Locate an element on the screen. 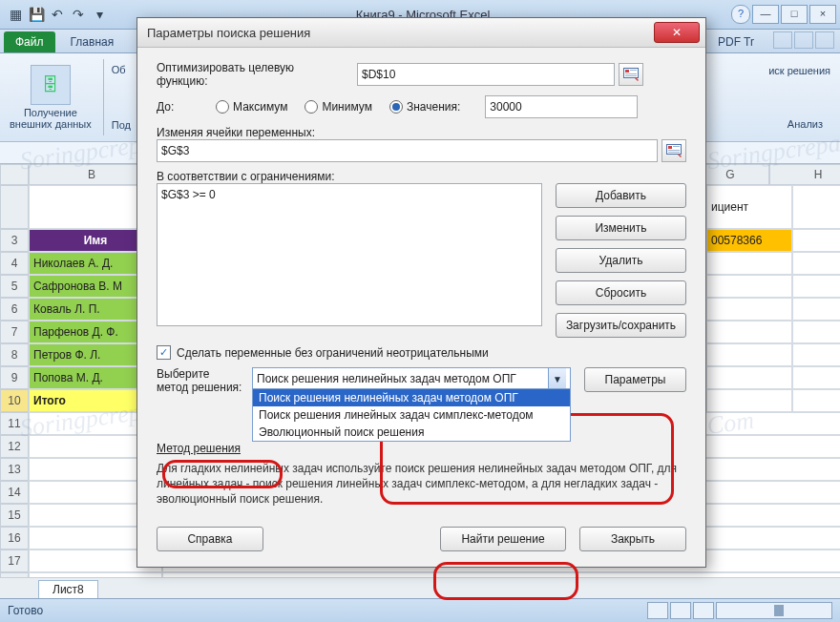  method-option: Эволюционный поиск решения is located at coordinates (411, 432).